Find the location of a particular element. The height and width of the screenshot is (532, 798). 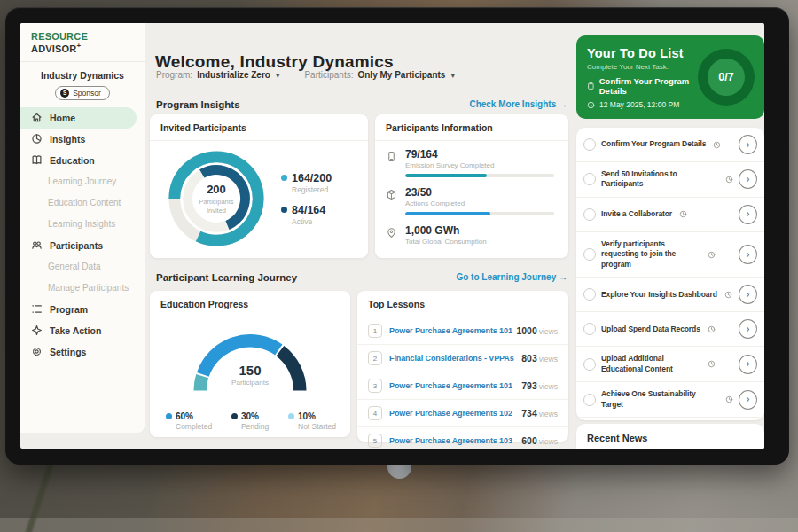

todo-item: Verify participants requesting to join t… is located at coordinates (670, 255).